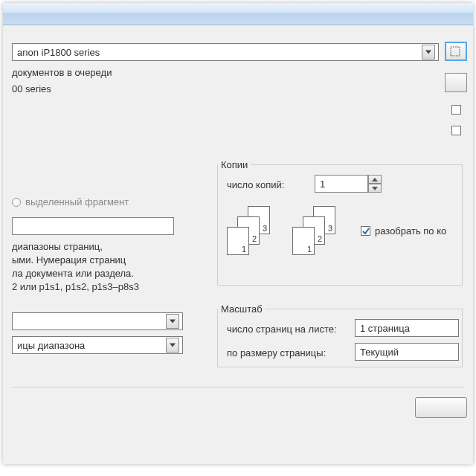 This screenshot has height=476, width=476. Describe the element at coordinates (255, 233) in the screenshot. I see `collate-illustration-1: 3 2 1` at that location.